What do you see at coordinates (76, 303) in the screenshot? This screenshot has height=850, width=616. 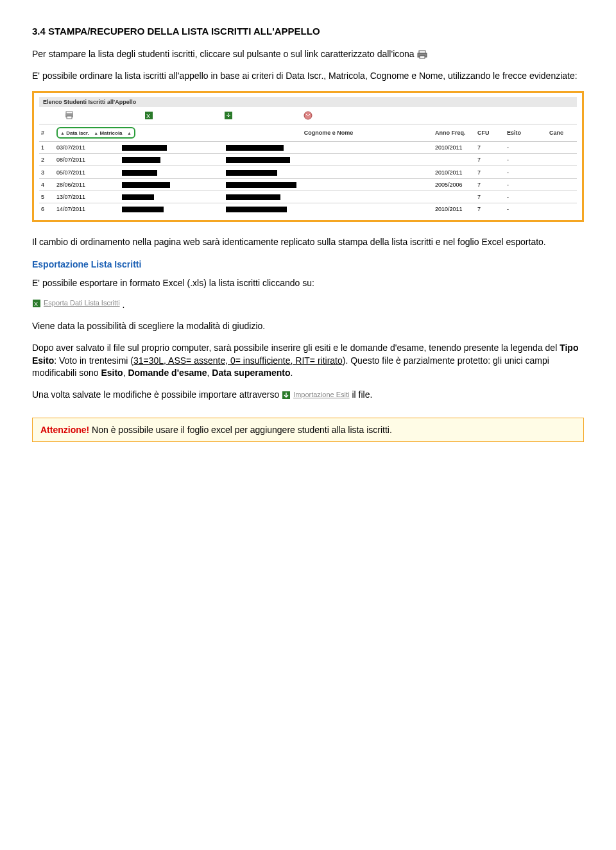 I see `export-lista-link: X Esporta Dati Lista Iscritti` at bounding box center [76, 303].